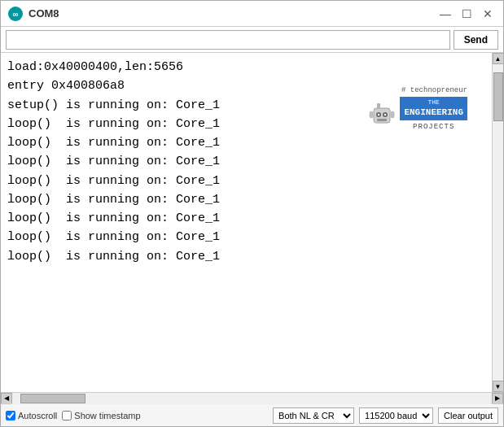 This screenshot has width=504, height=427. I want to click on status-bar: Autoscroll Show timestamp Both NL & CR N…, so click(252, 415).